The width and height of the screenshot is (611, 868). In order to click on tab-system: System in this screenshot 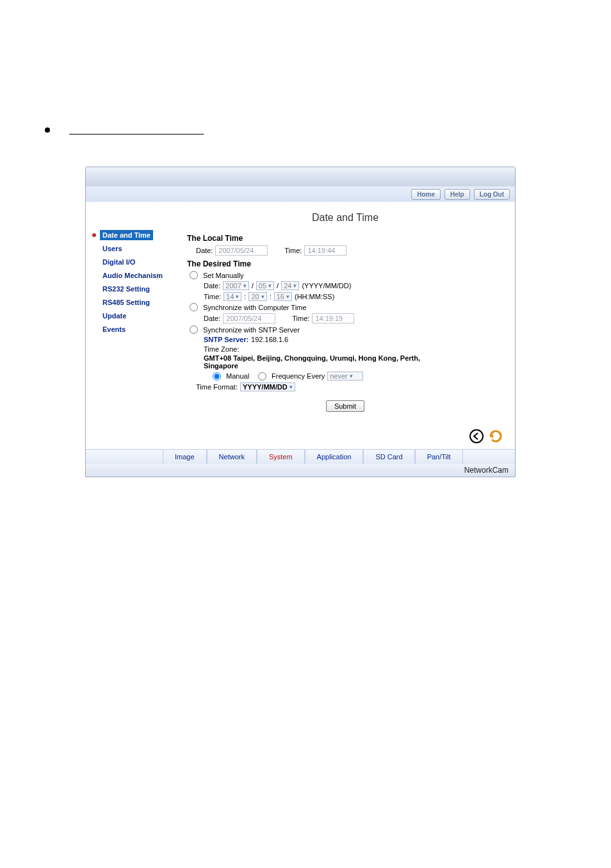, I will do `click(281, 457)`.